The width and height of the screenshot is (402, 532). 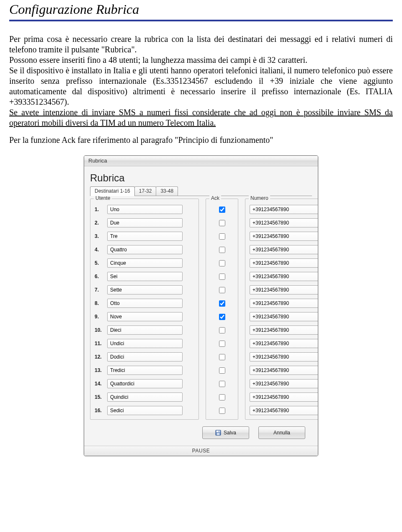 What do you see at coordinates (100, 343) in the screenshot?
I see `row-number: 11.` at bounding box center [100, 343].